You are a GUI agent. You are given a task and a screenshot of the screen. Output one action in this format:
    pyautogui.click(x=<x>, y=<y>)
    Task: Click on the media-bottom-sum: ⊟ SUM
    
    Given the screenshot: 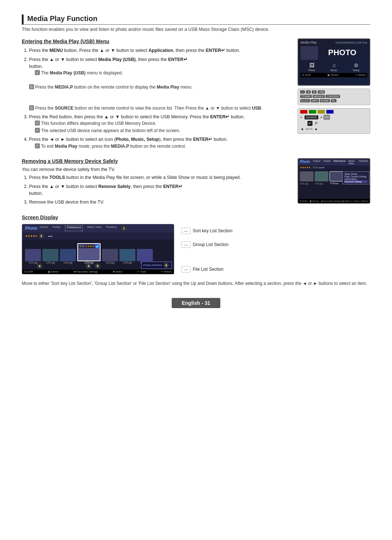 What is the action you would take?
    pyautogui.click(x=306, y=75)
    